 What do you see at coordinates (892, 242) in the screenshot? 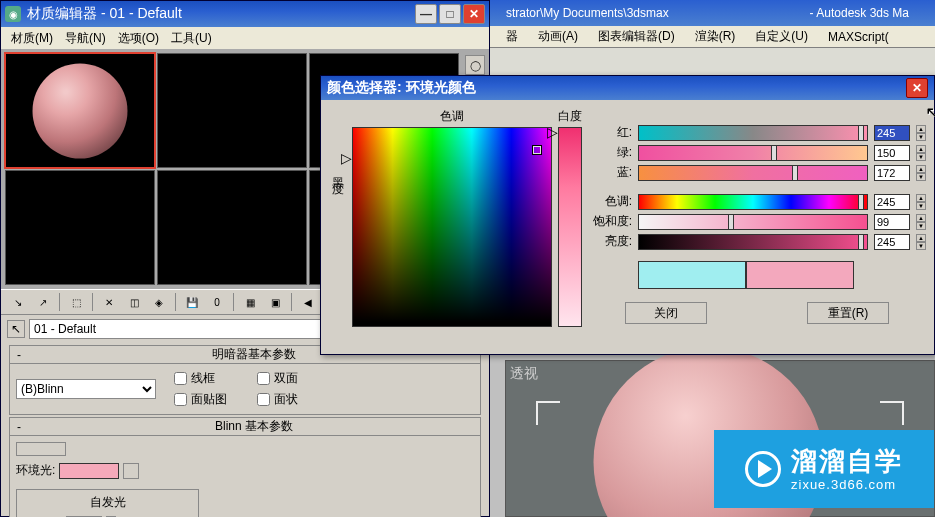
I see `val-value: 245` at bounding box center [892, 242].